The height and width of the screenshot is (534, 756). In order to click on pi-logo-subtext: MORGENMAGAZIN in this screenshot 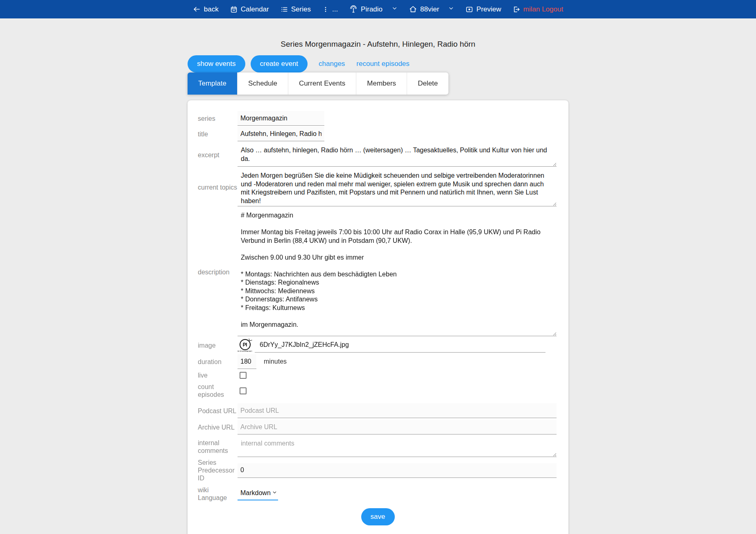, I will do `click(245, 351)`.